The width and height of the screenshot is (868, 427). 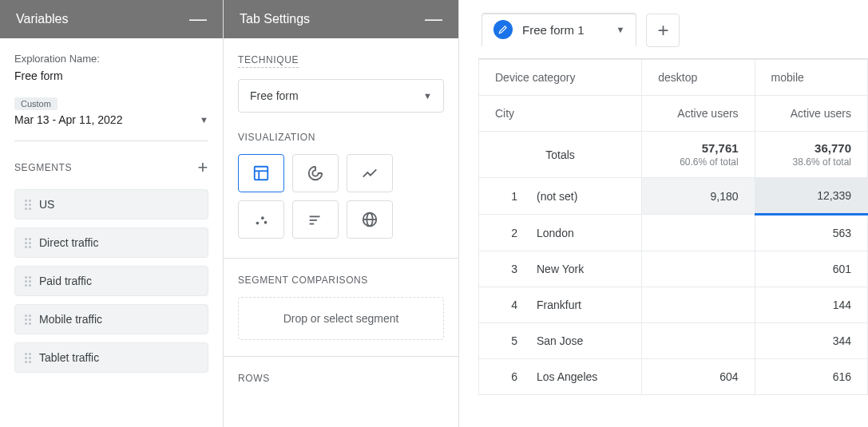 What do you see at coordinates (65, 281) in the screenshot?
I see `segment-label: Paid traffic` at bounding box center [65, 281].